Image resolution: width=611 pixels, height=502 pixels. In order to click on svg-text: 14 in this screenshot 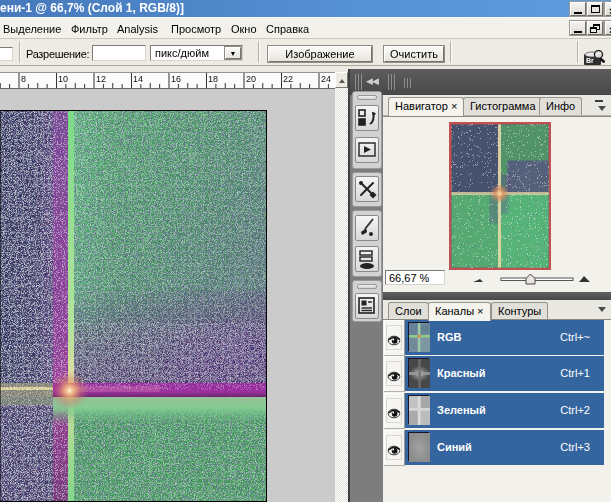, I will do `click(138, 79)`.